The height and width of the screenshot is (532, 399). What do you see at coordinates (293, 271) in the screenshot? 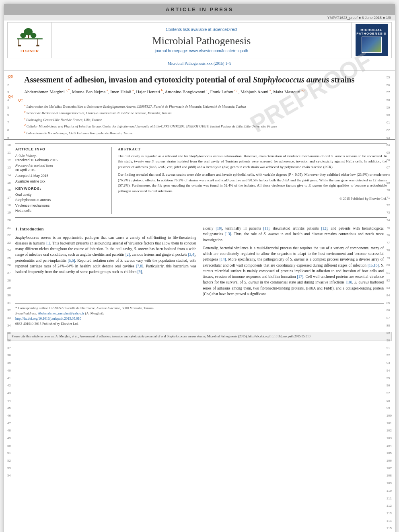
I see `intro-paragraph-3: Generally, bacterial virulence is a mult…` at bounding box center [293, 271].